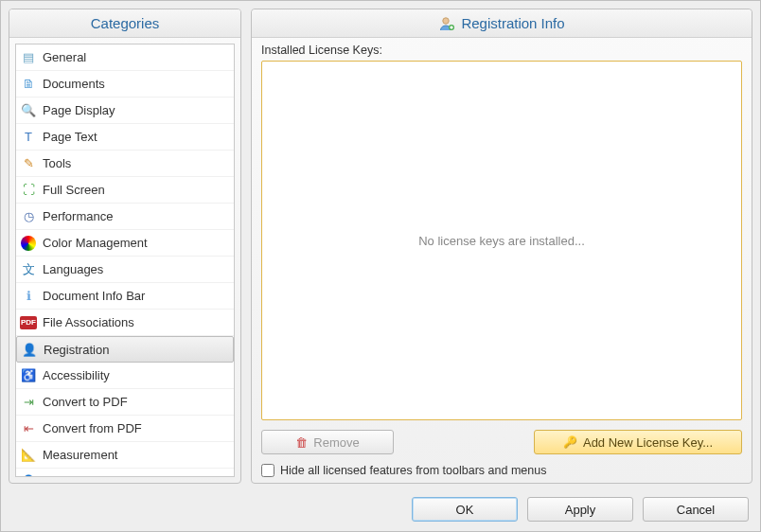 This screenshot has height=532, width=761. Describe the element at coordinates (136, 454) in the screenshot. I see `category-label: Measurement` at that location.